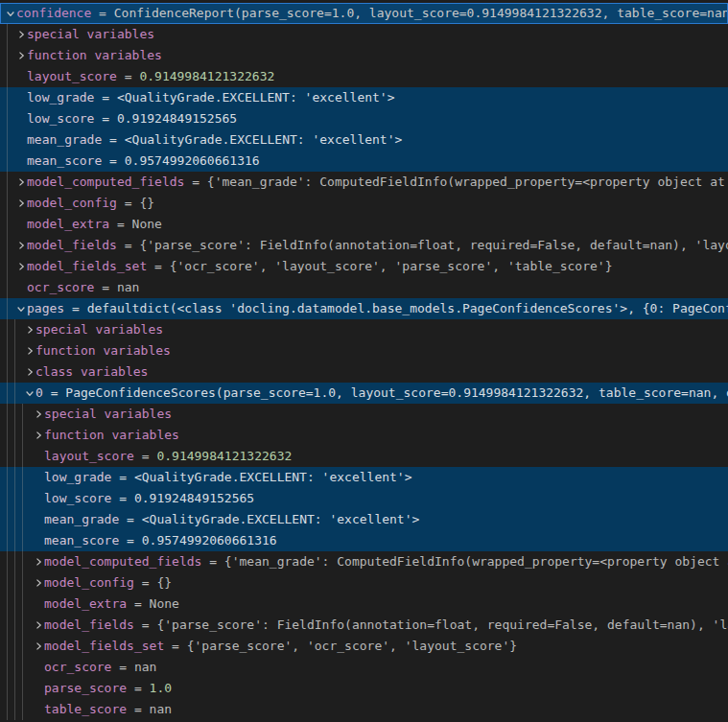  I want to click on variable-value: nan, so click(146, 667).